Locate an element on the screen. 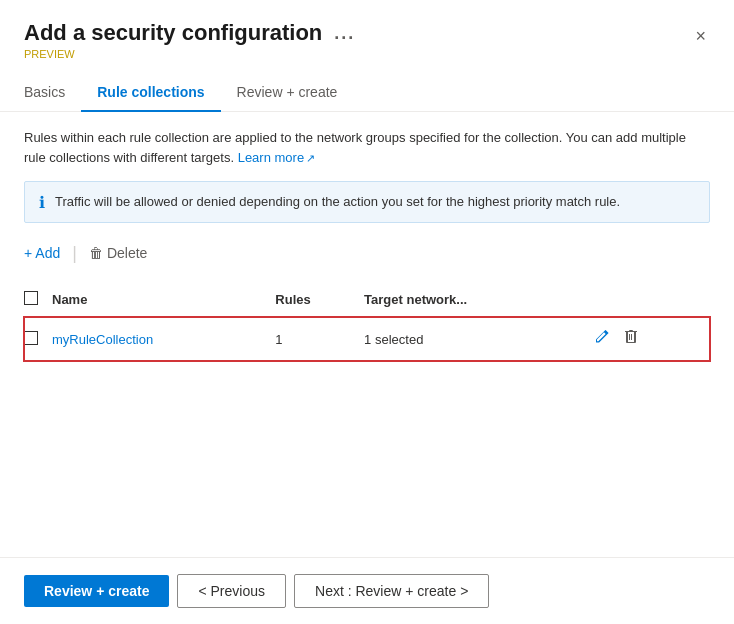 Image resolution: width=734 pixels, height=624 pixels. table-header-row: Name Rules Target network... is located at coordinates (367, 300).